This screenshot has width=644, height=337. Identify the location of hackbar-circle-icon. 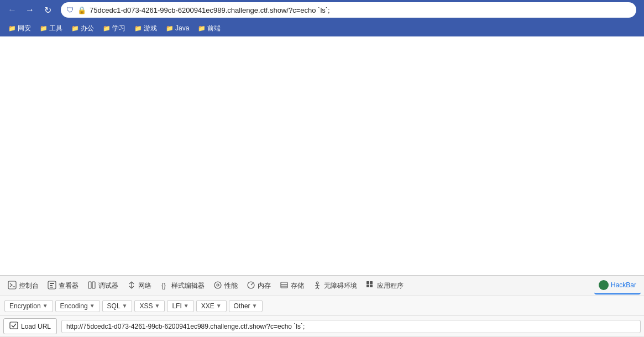
(604, 285).